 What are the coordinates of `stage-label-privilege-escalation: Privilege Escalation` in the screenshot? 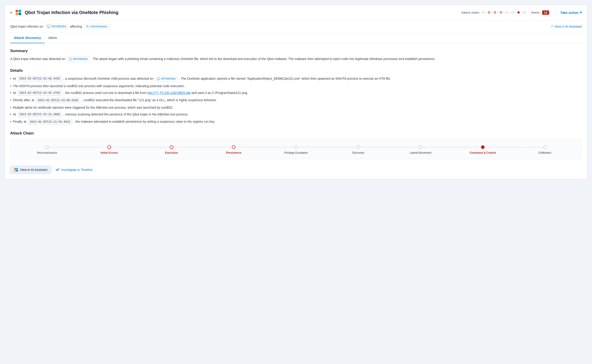 It's located at (296, 153).